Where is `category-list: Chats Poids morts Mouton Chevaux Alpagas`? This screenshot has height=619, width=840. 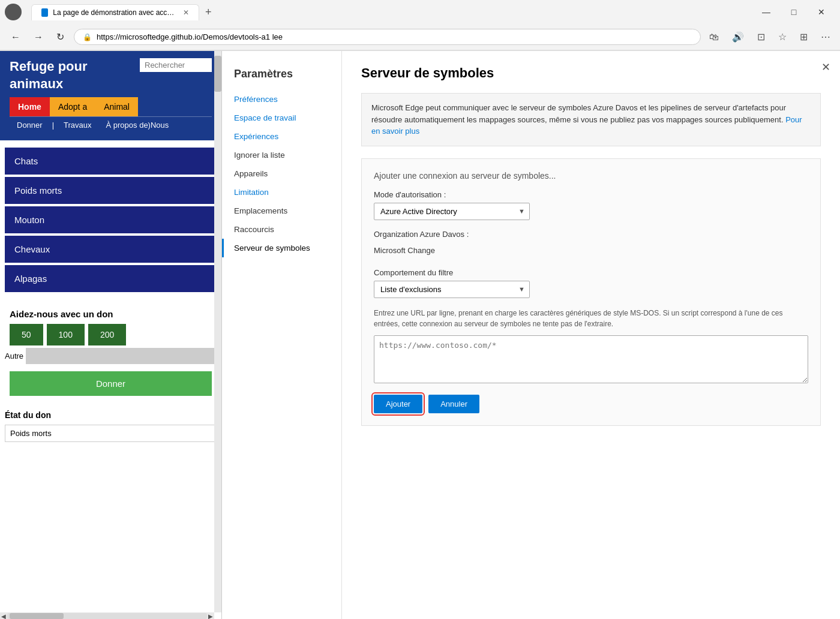 category-list: Chats Poids morts Mouton Chevaux Alpagas is located at coordinates (110, 220).